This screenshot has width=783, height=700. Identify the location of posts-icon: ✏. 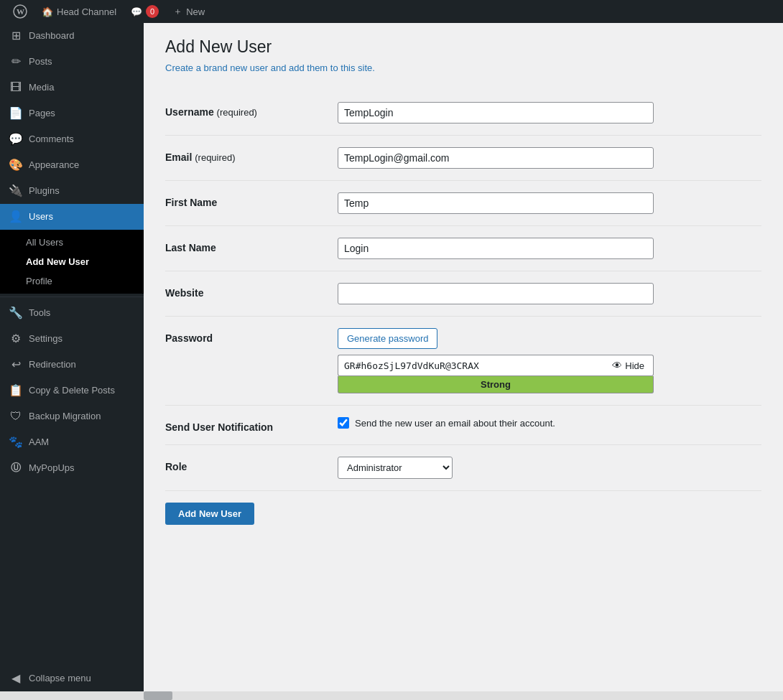
(16, 62).